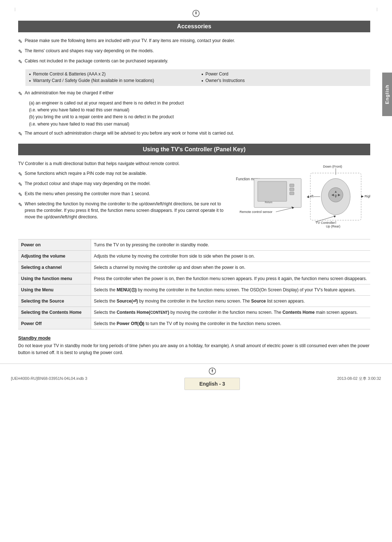  I want to click on table-row-source: Selecting the Source Selects the Source(…, so click(194, 301).